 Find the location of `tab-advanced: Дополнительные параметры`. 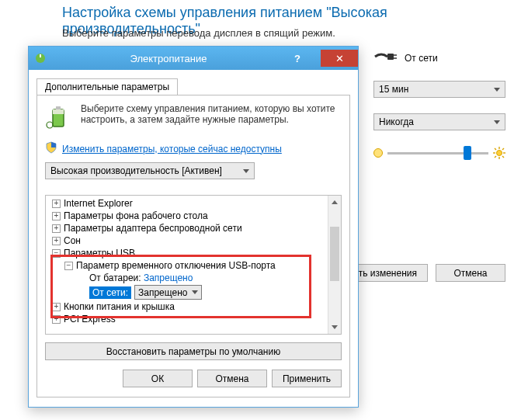

tab-advanced: Дополнительные параметры is located at coordinates (107, 87).